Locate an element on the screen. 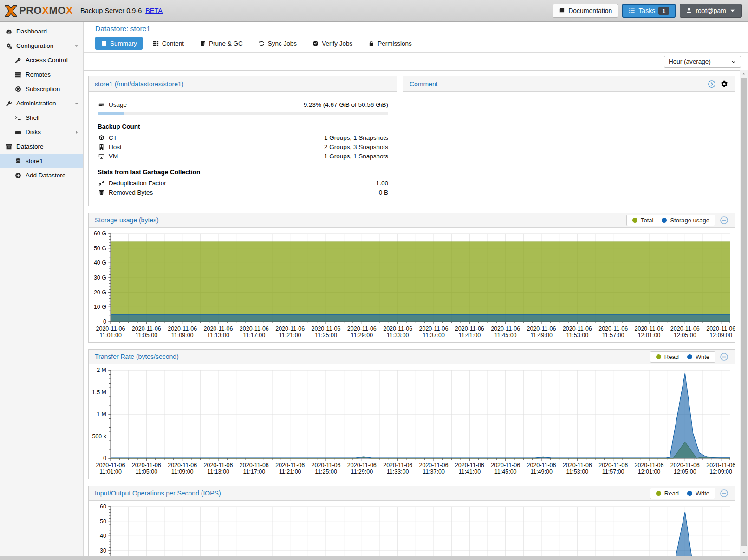  sidebar-item-dashboard: Dashboard is located at coordinates (42, 32).